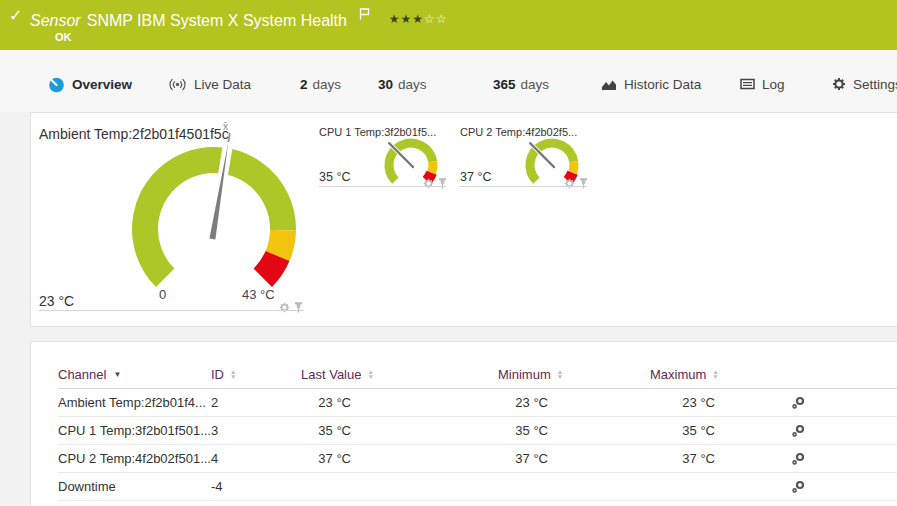 This screenshot has height=506, width=897. Describe the element at coordinates (134, 431) in the screenshot. I see `channel-name: CPU 1 Temp:3f2b01f501...` at that location.